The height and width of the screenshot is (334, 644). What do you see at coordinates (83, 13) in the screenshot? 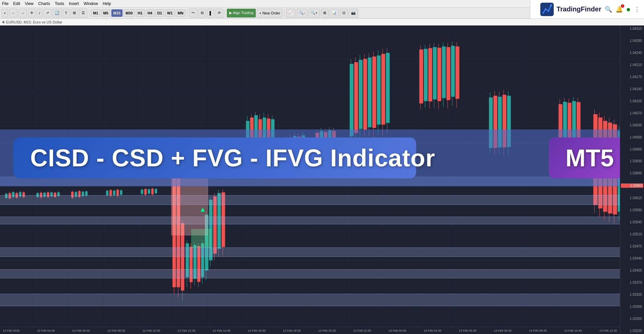
I see `more-tools-btn: ☰` at bounding box center [83, 13].